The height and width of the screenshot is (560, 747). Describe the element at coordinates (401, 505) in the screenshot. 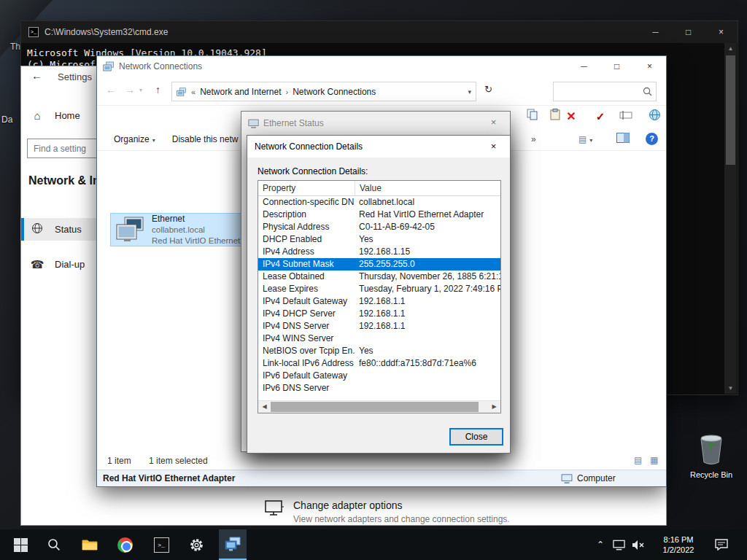

I see `change-adapter-title: Change adapter options` at that location.